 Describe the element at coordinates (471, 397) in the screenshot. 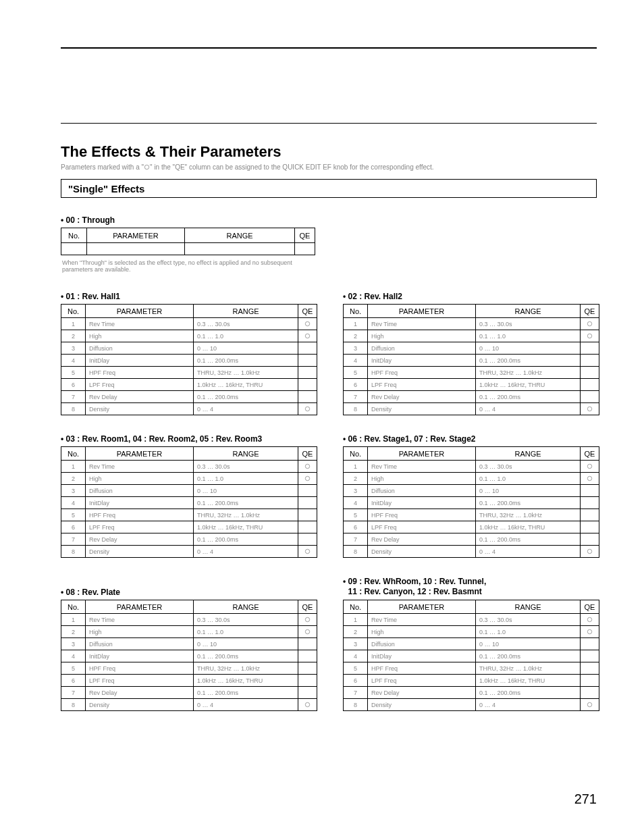

I see `table-row: 7Rev Delay0.1 … 200.0ms` at that location.